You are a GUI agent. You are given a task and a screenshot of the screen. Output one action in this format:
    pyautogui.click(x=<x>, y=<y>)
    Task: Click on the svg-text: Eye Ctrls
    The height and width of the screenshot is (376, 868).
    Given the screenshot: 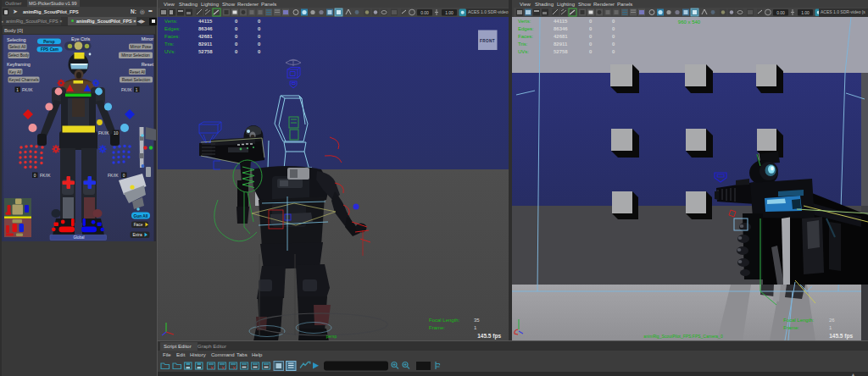 What is the action you would take?
    pyautogui.click(x=81, y=39)
    